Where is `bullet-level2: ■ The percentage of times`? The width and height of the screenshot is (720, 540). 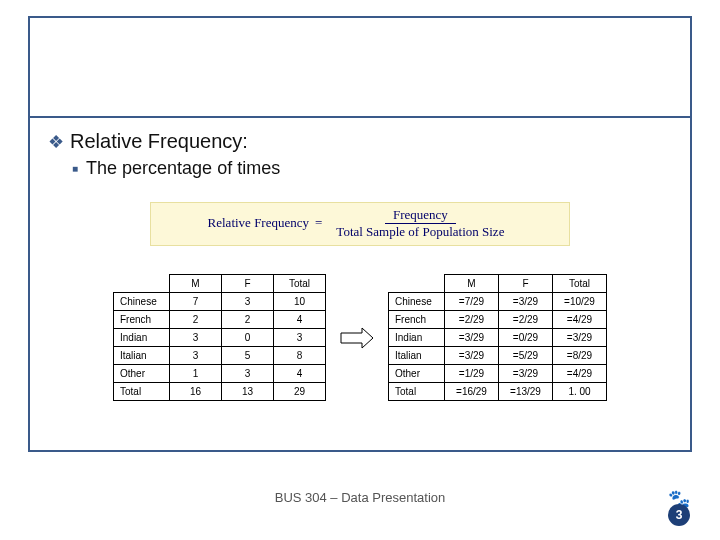 bullet-level2: ■ The percentage of times is located at coordinates (372, 169).